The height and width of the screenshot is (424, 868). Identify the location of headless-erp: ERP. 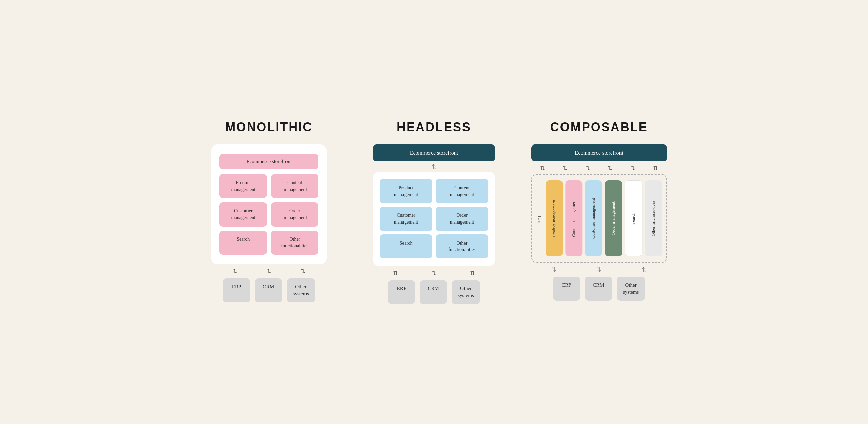
(401, 292).